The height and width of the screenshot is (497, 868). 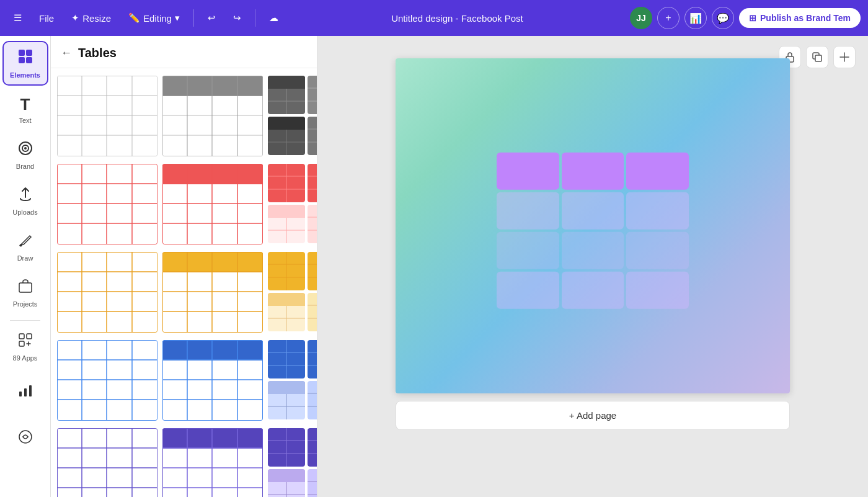 What do you see at coordinates (286, 447) in the screenshot?
I see `table-thumb-indigo-s1` at bounding box center [286, 447].